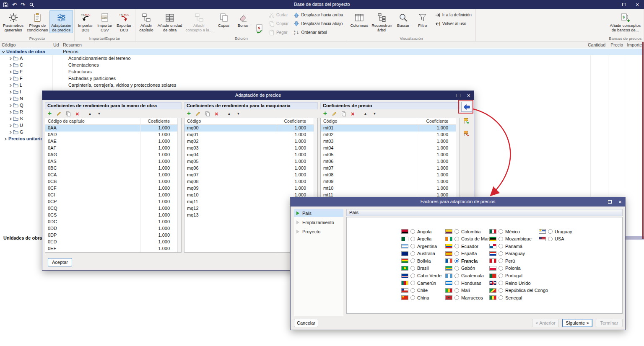 This screenshot has width=644, height=346. What do you see at coordinates (56, 45) in the screenshot?
I see `column-header-ud: Ud` at bounding box center [56, 45].